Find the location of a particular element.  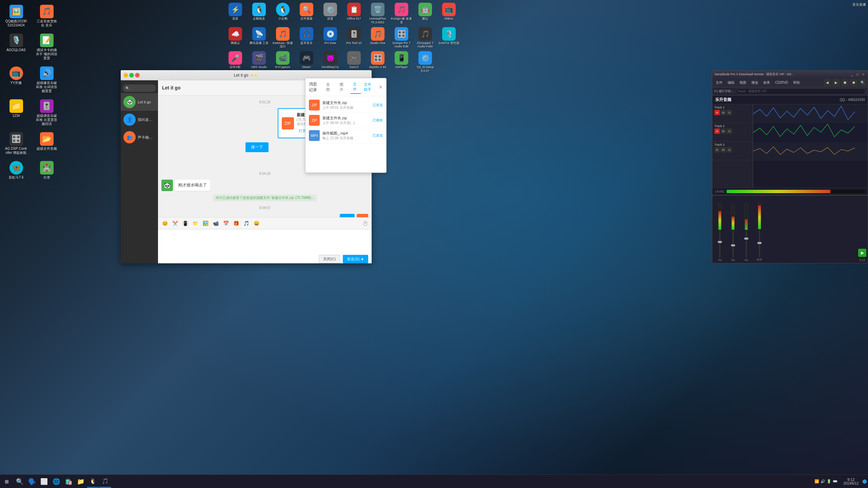

continue-button: 接一下 is located at coordinates (257, 147).